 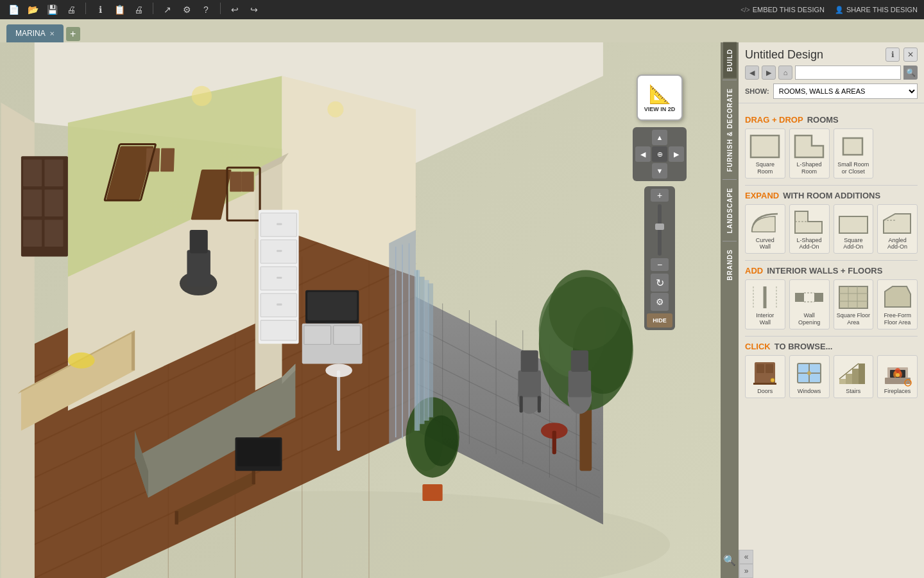 I want to click on l-shaped-room-item: L-ShapedRoom, so click(x=810, y=153).